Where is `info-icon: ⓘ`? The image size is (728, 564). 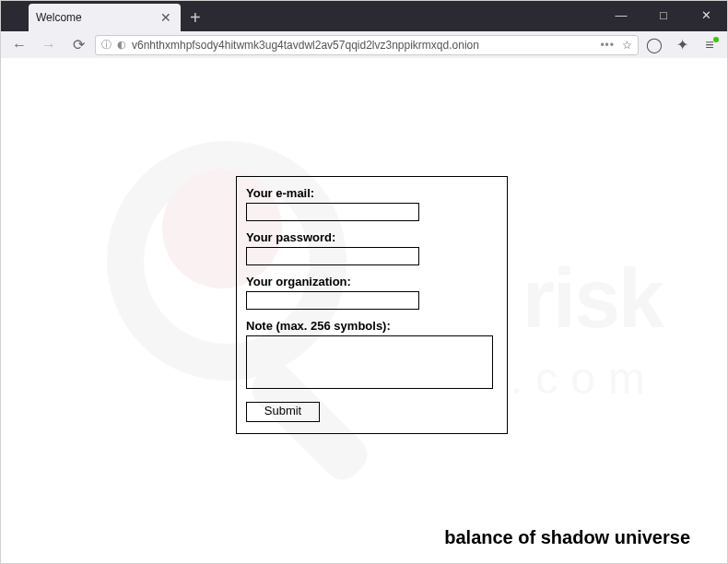
info-icon: ⓘ is located at coordinates (107, 44).